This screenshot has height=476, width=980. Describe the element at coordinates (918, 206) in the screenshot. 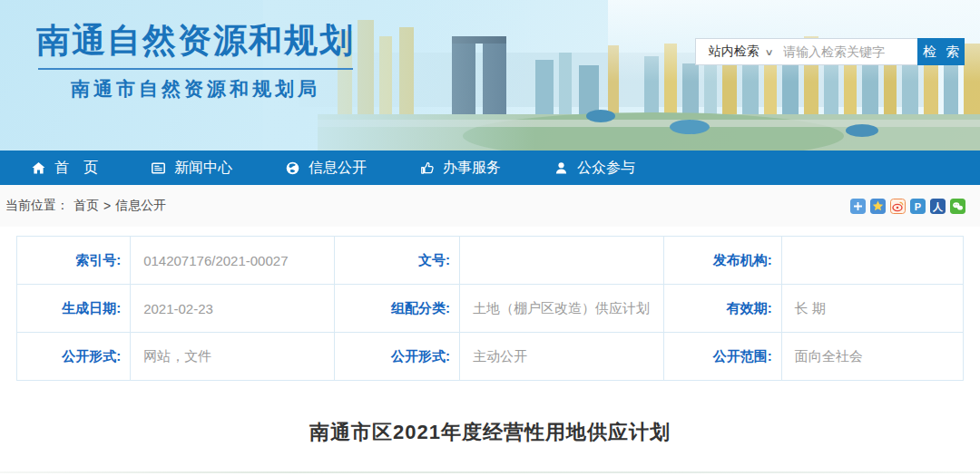

I see `svg-text: P` at that location.